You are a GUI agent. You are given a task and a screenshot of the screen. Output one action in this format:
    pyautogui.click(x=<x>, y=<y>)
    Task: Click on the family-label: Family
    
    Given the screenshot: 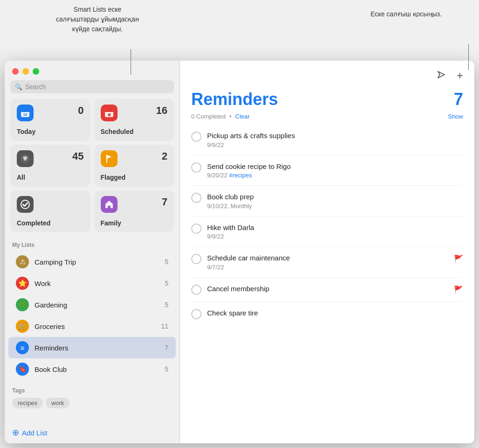 What is the action you would take?
    pyautogui.click(x=134, y=223)
    